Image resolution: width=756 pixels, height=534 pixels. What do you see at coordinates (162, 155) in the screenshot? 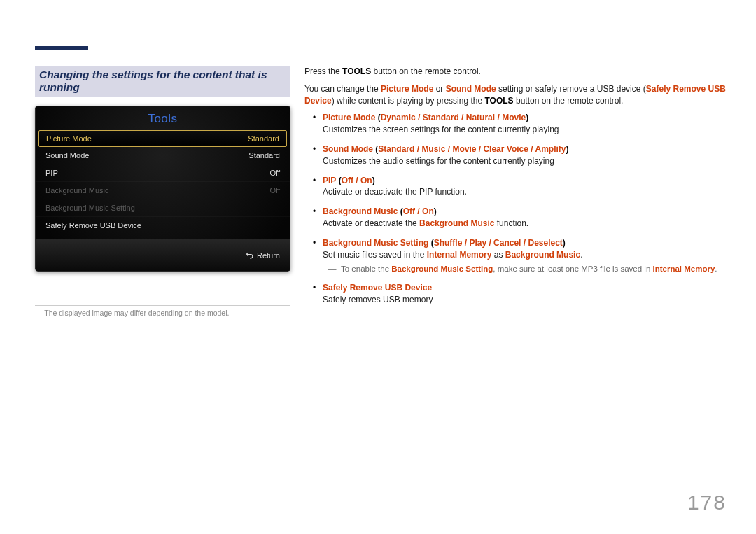
I see `osd-row-sound-mode: Sound Mode Standard` at bounding box center [162, 155].